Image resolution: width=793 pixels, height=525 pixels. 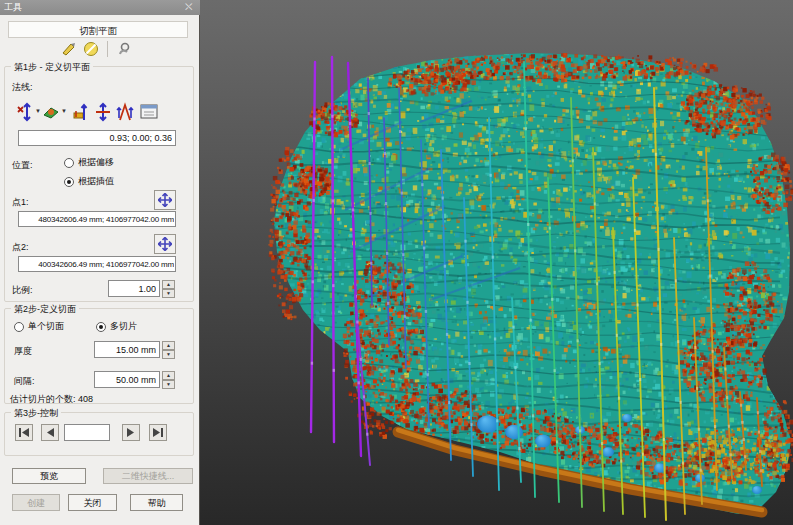 What do you see at coordinates (127, 380) in the screenshot?
I see `spacing-input` at bounding box center [127, 380].